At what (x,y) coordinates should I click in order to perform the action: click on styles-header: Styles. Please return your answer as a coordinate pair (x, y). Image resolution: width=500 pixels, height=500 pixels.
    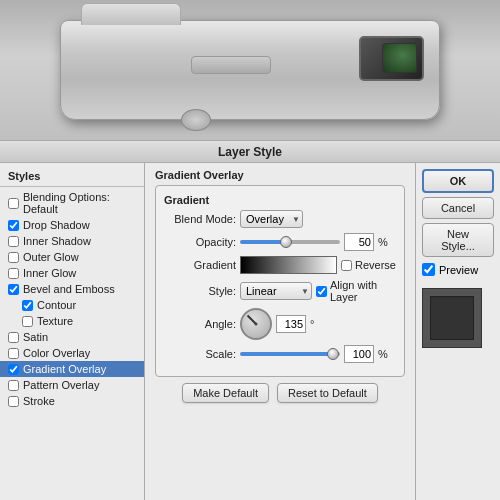
    Looking at the image, I should click on (72, 176).